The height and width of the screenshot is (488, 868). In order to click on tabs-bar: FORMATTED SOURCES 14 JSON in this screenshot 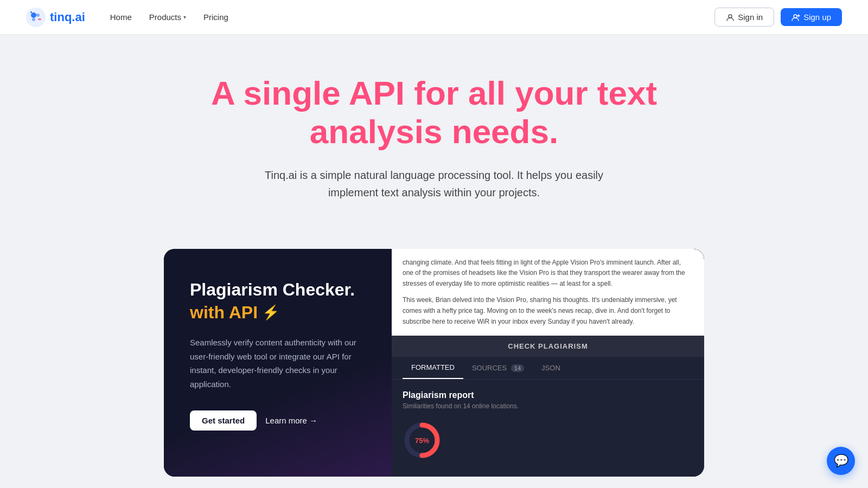, I will do `click(548, 368)`.